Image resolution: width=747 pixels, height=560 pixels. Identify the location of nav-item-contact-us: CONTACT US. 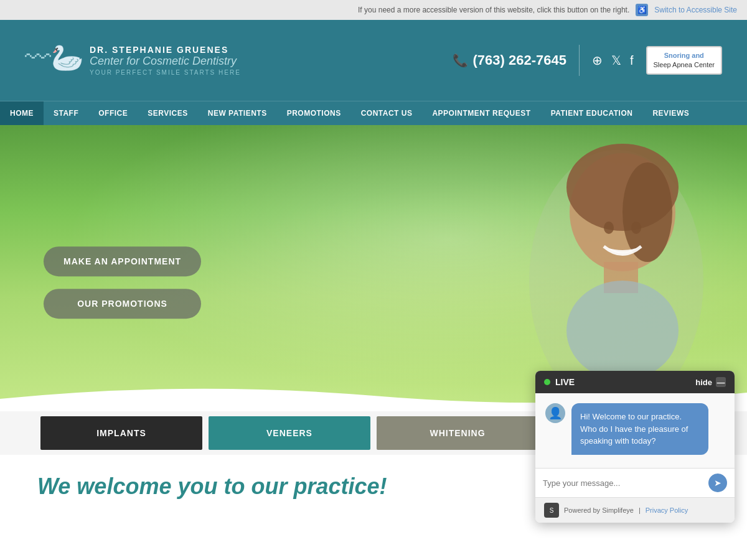
(387, 113).